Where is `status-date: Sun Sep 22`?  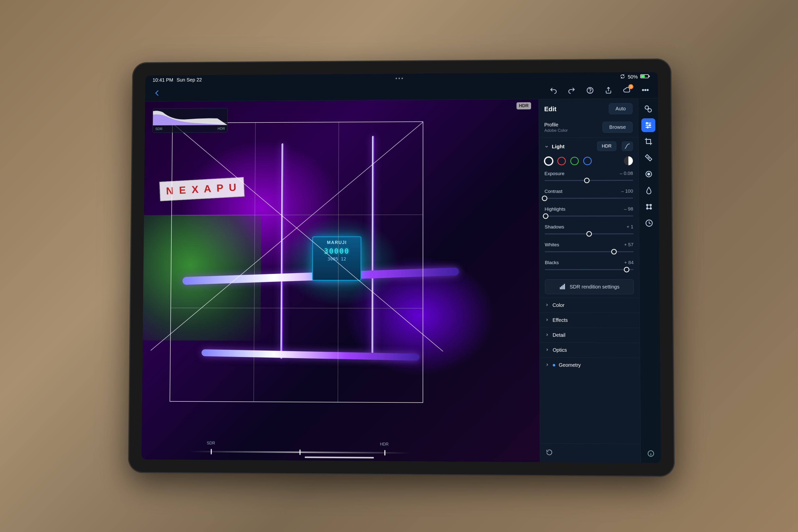 status-date: Sun Sep 22 is located at coordinates (189, 79).